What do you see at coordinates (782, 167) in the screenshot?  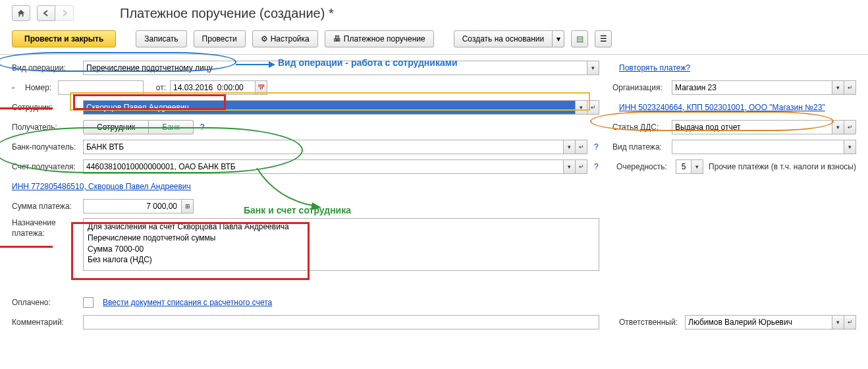 I see `priority-desc: Прочие платежи (в т.ч. налоги и взносы)` at bounding box center [782, 167].